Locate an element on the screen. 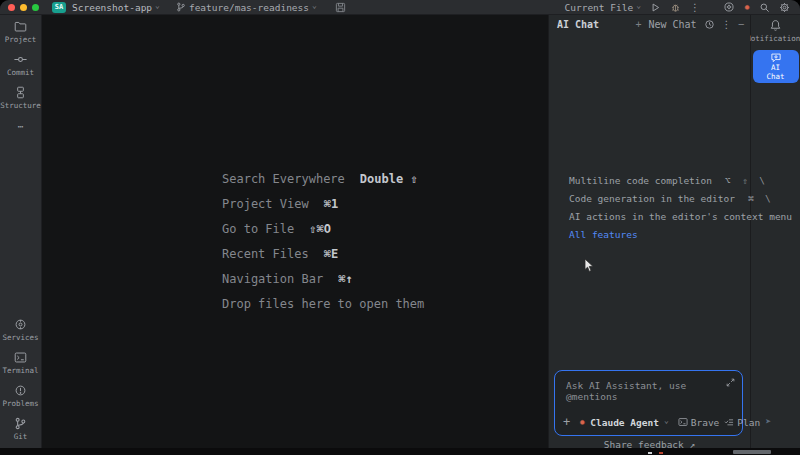 This screenshot has height=455, width=800. ai-feature-list: Multiline code completion ⌥ ⇧ \ Code gen… is located at coordinates (680, 207).